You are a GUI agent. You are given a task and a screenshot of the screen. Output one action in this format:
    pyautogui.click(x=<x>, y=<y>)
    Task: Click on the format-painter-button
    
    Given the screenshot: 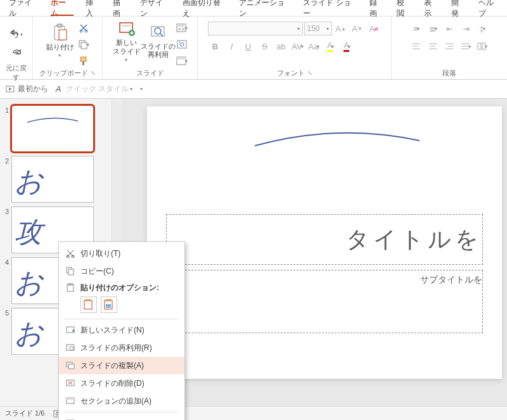 What is the action you would take?
    pyautogui.click(x=84, y=61)
    